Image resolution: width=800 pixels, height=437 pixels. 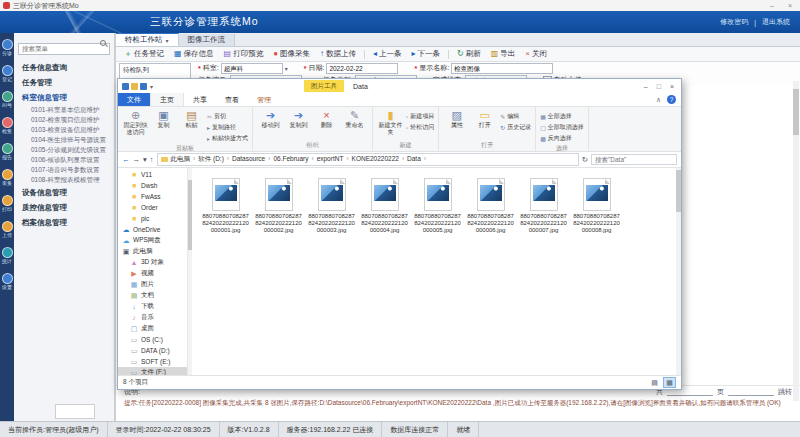 What do you see at coordinates (192, 122) in the screenshot?
I see `ribbon-button: ▤ 粘贴` at bounding box center [192, 122].